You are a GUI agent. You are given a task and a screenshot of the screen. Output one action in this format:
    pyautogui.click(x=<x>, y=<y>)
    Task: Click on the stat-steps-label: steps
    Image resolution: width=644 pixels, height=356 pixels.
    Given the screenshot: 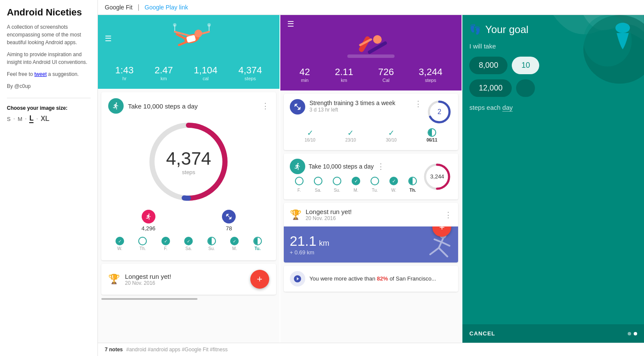 What is the action you would take?
    pyautogui.click(x=250, y=78)
    